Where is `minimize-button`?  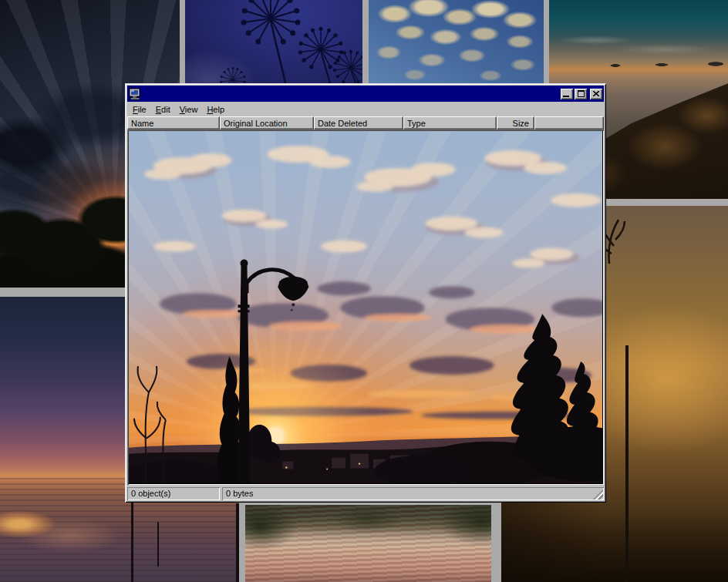
minimize-button is located at coordinates (567, 94).